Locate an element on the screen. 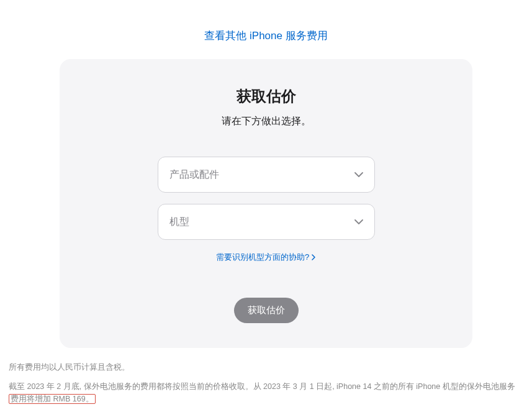 Image resolution: width=532 pixels, height=412 pixels. help-link-label: 需要识别机型方面的协助? is located at coordinates (263, 257).